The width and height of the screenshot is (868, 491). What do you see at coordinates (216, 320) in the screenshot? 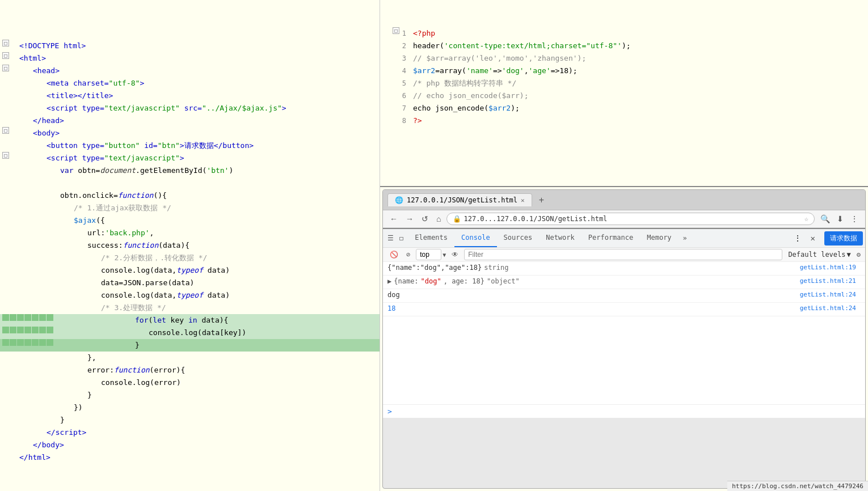
I see `line-content: for(let key in data){` at bounding box center [216, 320].